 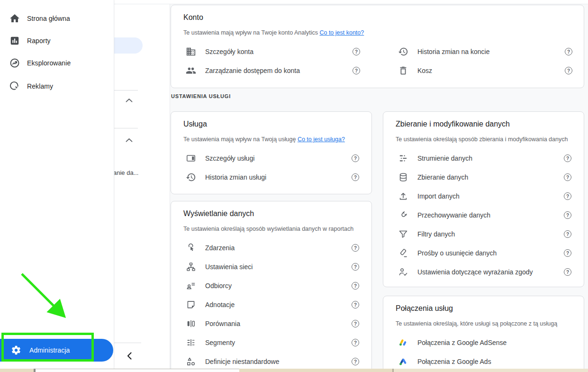 What do you see at coordinates (40, 86) in the screenshot?
I see `sidebar-item-label: Reklamy` at bounding box center [40, 86].